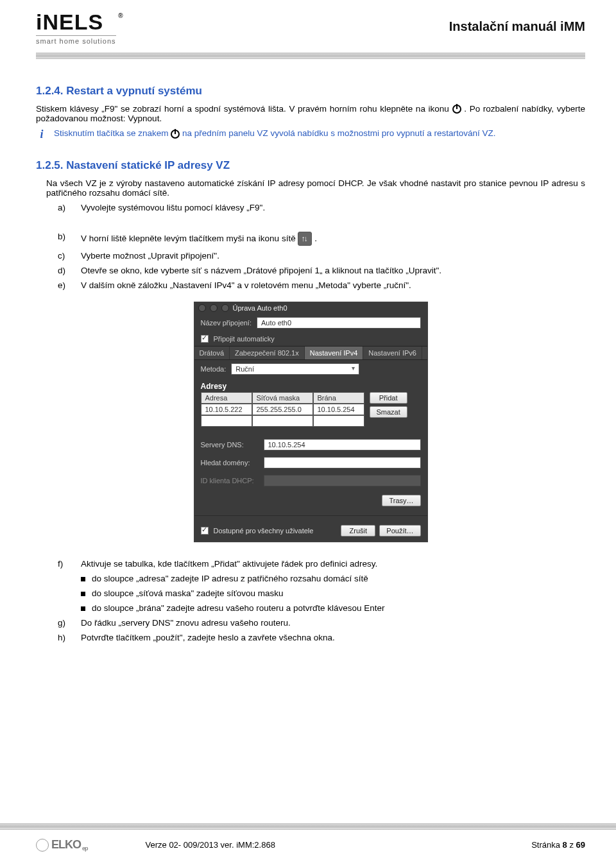 This screenshot has width=616, height=858. I want to click on footer-logo: ELKO ep, so click(62, 845).